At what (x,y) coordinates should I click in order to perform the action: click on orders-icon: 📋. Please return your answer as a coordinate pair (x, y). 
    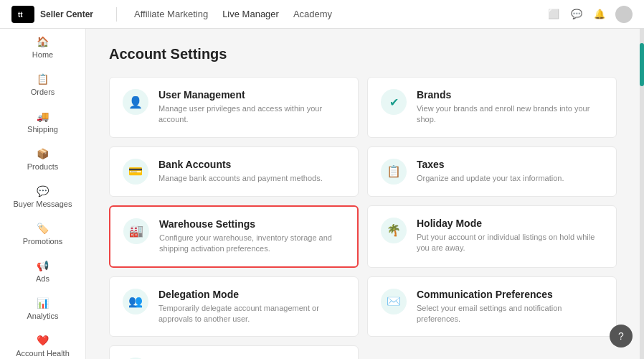
    Looking at the image, I should click on (43, 79).